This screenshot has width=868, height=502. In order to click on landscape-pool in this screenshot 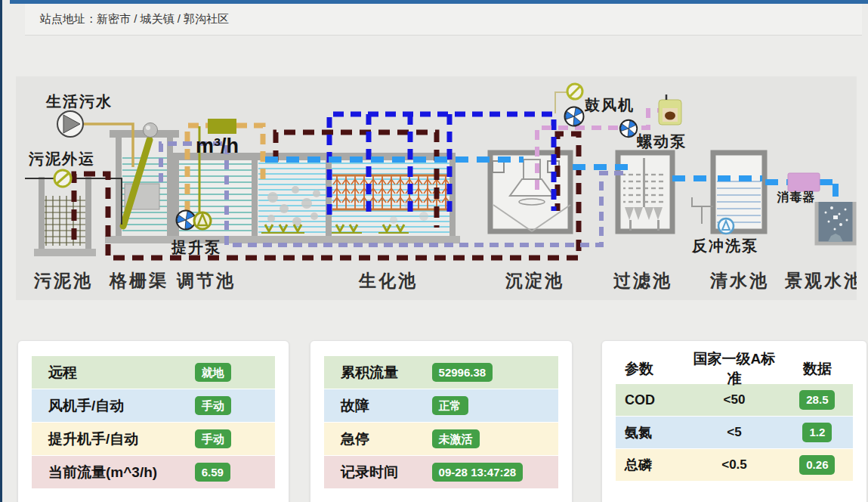, I will do `click(836, 222)`.